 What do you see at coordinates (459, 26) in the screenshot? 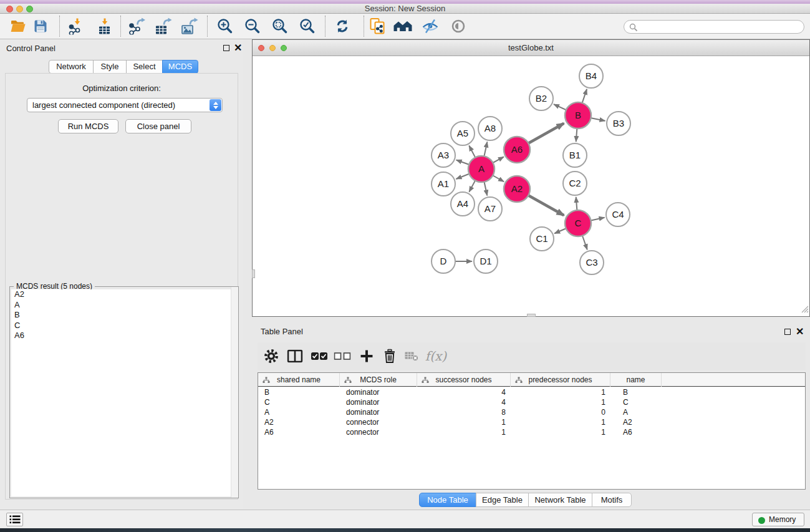
I see `show-eye-icon` at bounding box center [459, 26].